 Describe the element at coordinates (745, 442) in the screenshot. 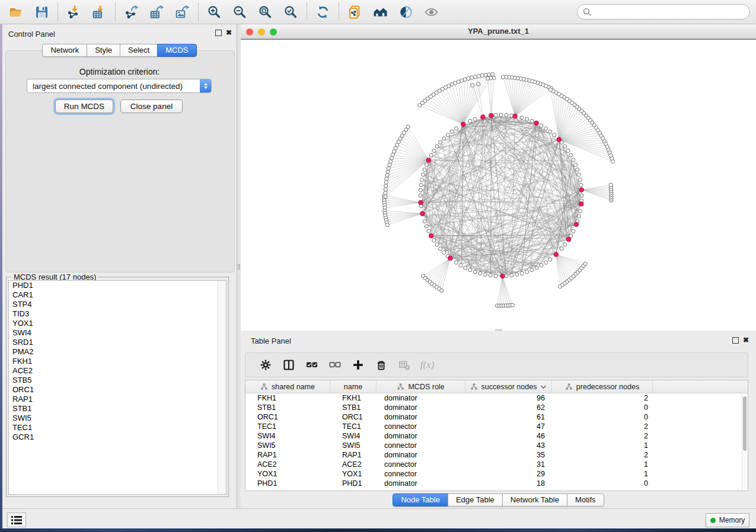

I see `table-scrollbar` at that location.